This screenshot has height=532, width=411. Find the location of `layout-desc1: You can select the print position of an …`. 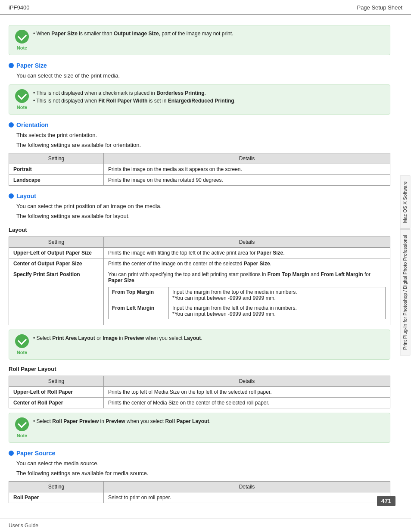

layout-desc1: You can select the print position of an … is located at coordinates (203, 206).